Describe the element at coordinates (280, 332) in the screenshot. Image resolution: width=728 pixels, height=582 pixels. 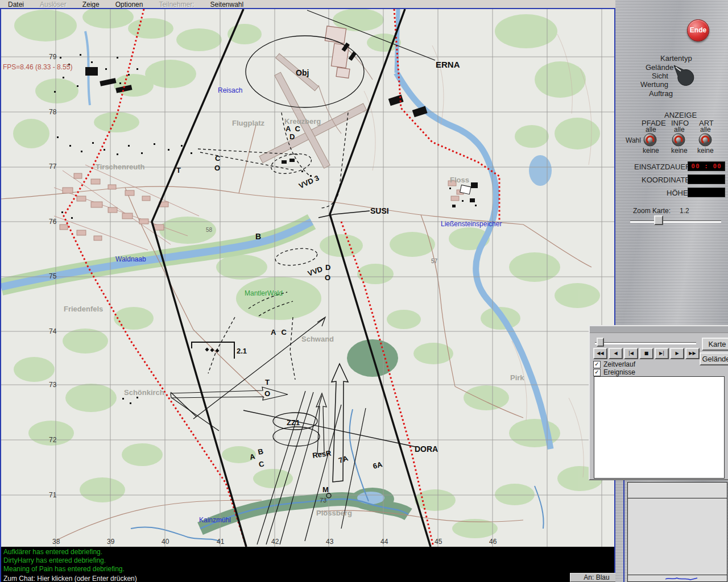
I see `letter-ac-mid: A C` at that location.